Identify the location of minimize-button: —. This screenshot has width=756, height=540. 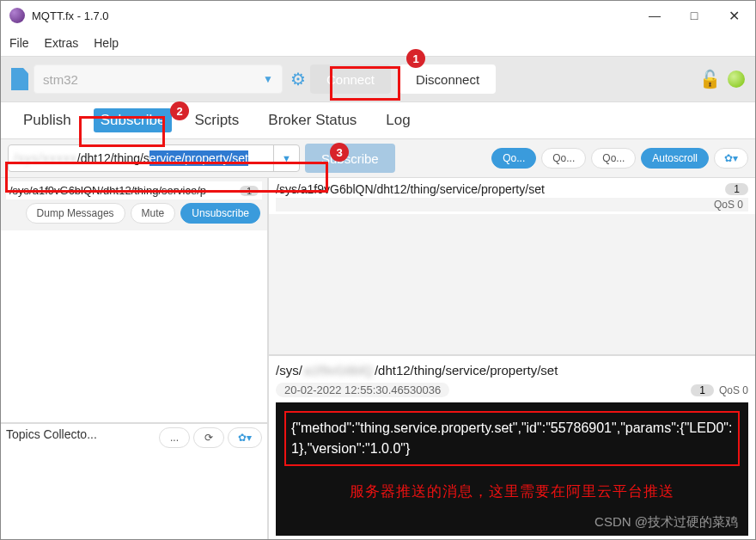
(655, 15).